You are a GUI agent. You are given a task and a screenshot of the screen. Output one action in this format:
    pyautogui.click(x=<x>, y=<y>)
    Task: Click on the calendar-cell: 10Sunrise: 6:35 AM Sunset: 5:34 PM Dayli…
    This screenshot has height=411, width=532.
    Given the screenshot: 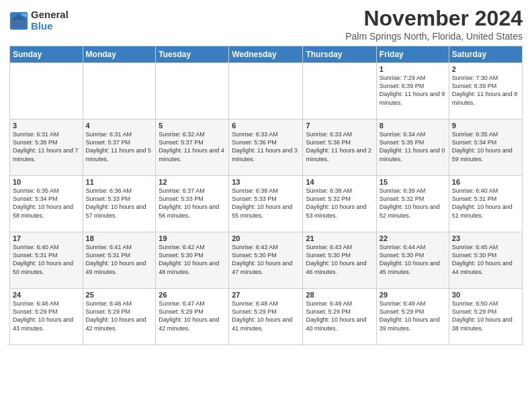 What is the action you would take?
    pyautogui.click(x=47, y=204)
    